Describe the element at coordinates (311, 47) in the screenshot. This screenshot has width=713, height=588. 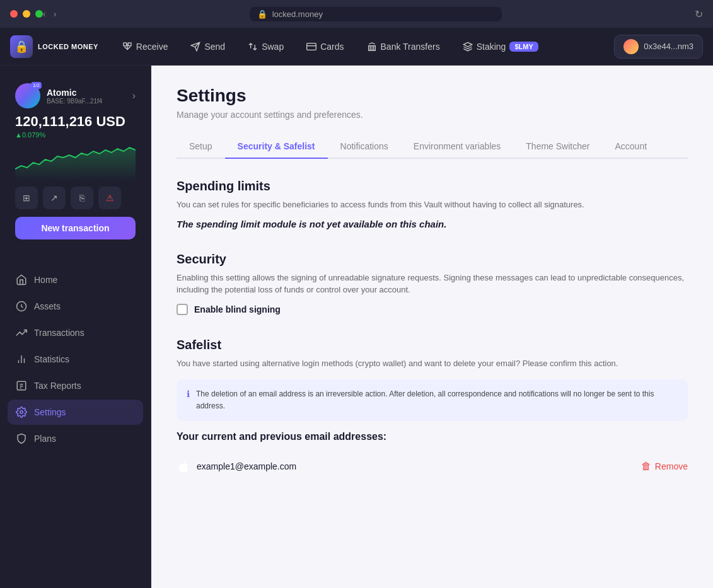
I see `cards-icon` at that location.